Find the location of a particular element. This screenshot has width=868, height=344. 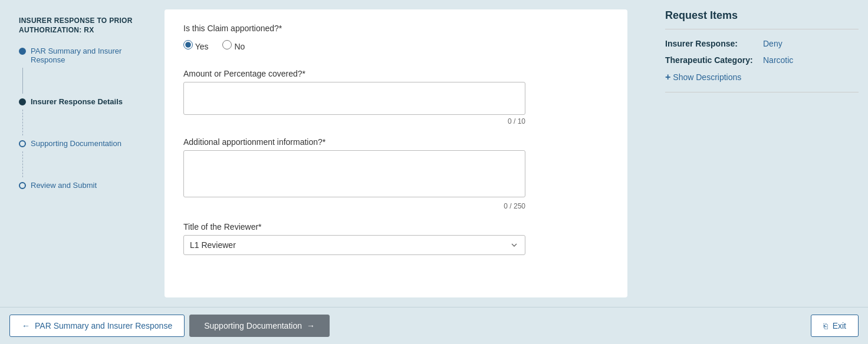

sidebar-label-supporting-doc: Supporting Documentation is located at coordinates (76, 144).